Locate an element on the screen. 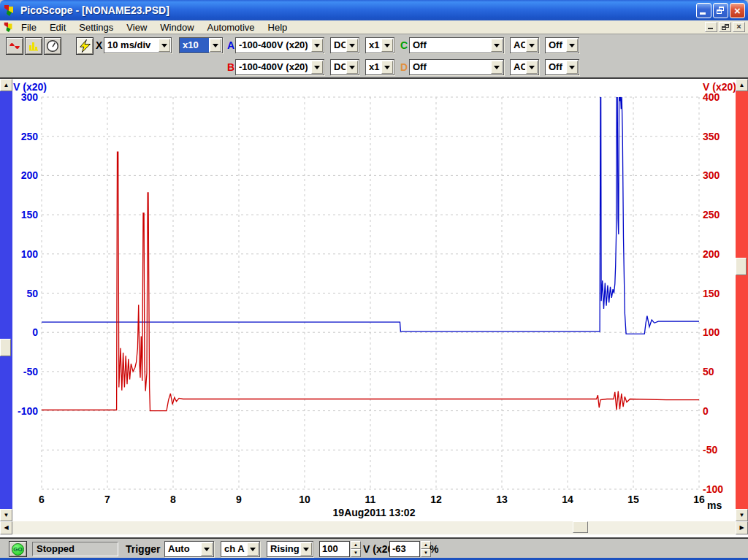 The height and width of the screenshot is (560, 748). x-axis-tick: 10 is located at coordinates (305, 499).